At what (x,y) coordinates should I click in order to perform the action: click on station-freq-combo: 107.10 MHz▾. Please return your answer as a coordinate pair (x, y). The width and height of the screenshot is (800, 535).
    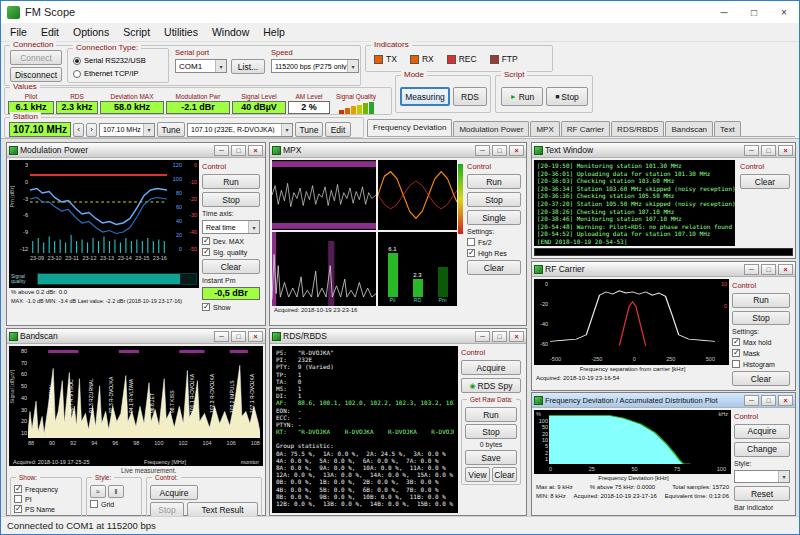
    Looking at the image, I should click on (127, 130).